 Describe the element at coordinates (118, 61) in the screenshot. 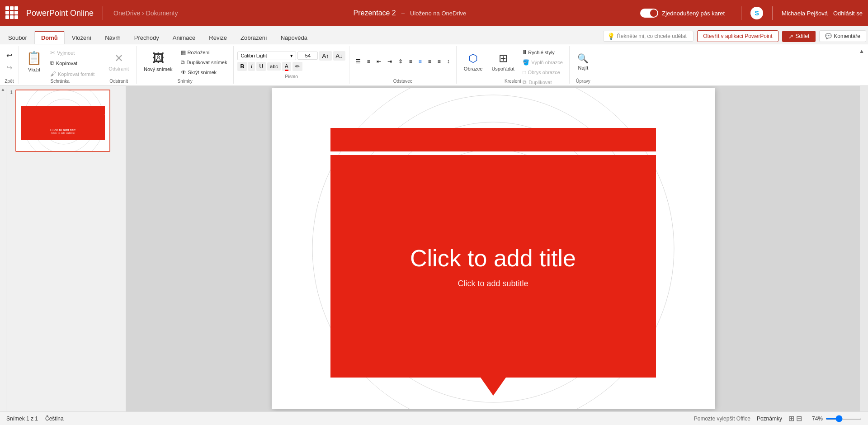

I see `delete-button: ✕ Odstranit` at that location.